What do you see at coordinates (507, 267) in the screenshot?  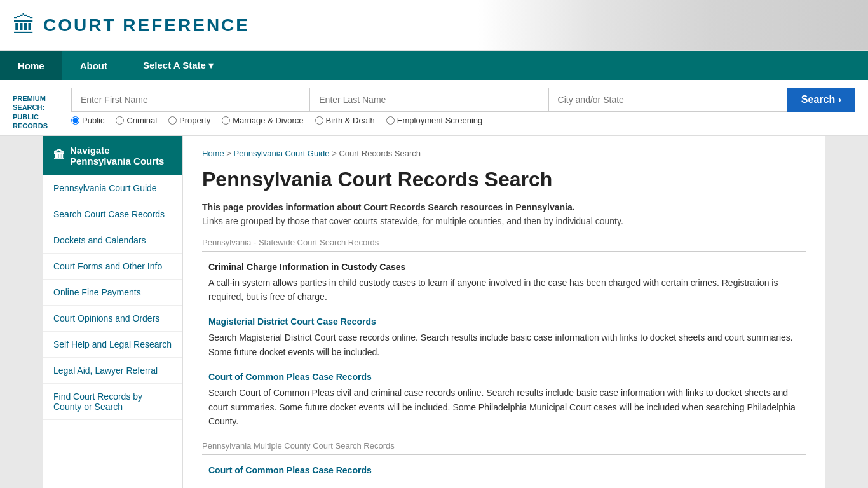 I see `record-title-custody: Criminal Charge Information in Custody C…` at bounding box center [507, 267].